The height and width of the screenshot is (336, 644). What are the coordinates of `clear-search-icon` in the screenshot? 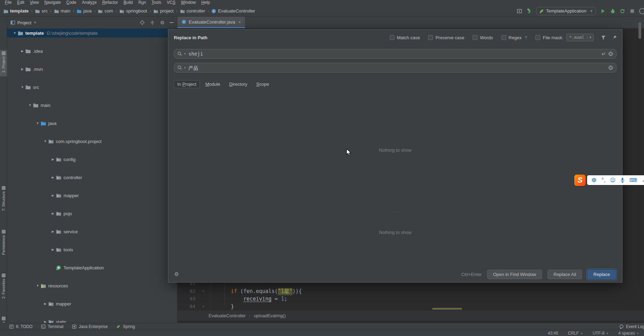 It's located at (611, 54).